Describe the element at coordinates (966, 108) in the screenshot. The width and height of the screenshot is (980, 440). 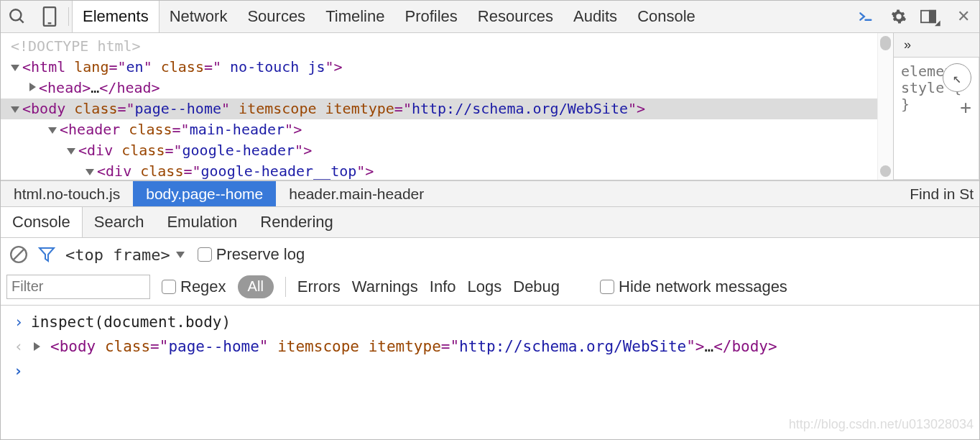
I see `add-rule-icon: +` at that location.